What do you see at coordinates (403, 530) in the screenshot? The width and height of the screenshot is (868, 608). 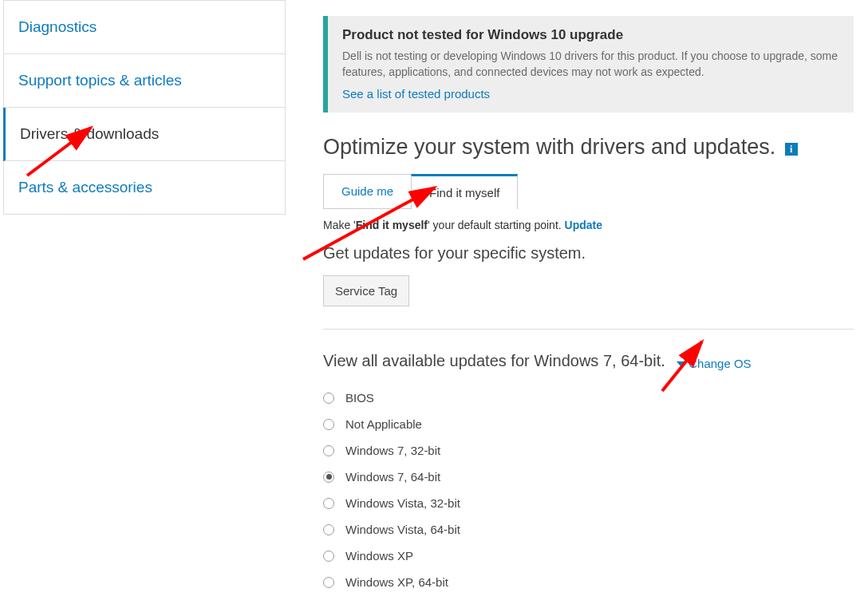 I see `os-option-label: Windows Vista, 64-bit` at bounding box center [403, 530].